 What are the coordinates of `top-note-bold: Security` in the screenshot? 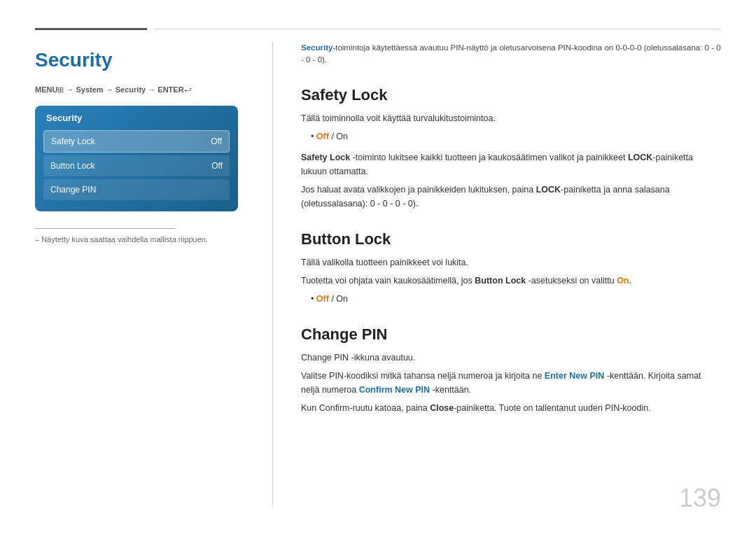 It's located at (316, 48).